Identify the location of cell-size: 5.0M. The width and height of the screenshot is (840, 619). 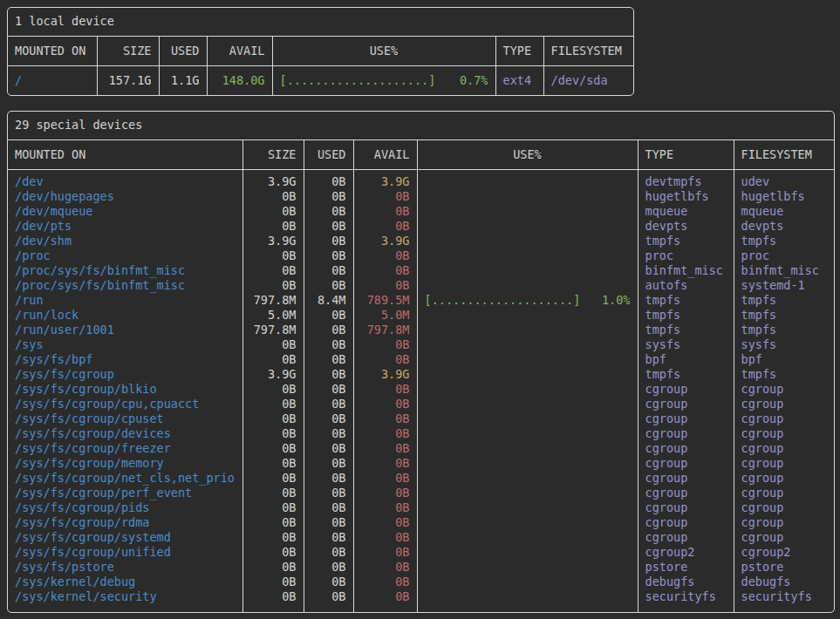
(273, 316).